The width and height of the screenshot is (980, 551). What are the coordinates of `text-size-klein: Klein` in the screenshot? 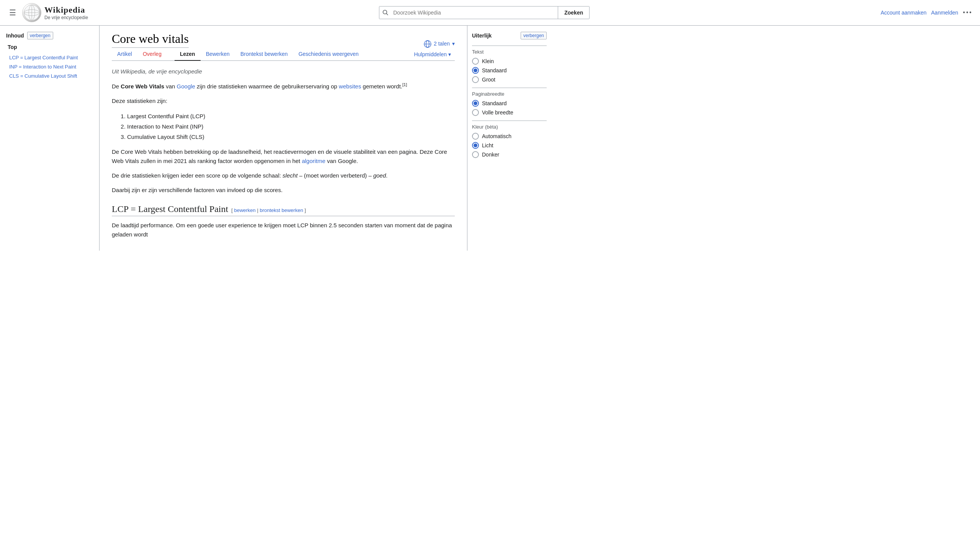 It's located at (509, 61).